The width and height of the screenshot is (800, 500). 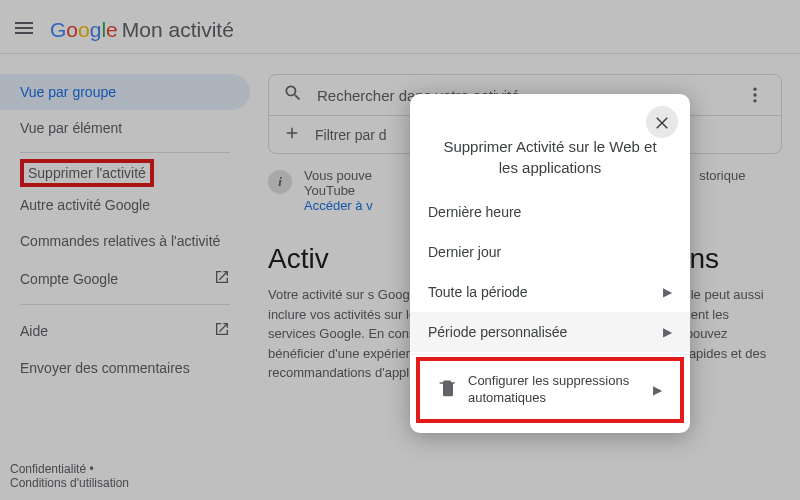 I want to click on modal-option-custom-range: Période personnalisée ▶, so click(x=550, y=332).